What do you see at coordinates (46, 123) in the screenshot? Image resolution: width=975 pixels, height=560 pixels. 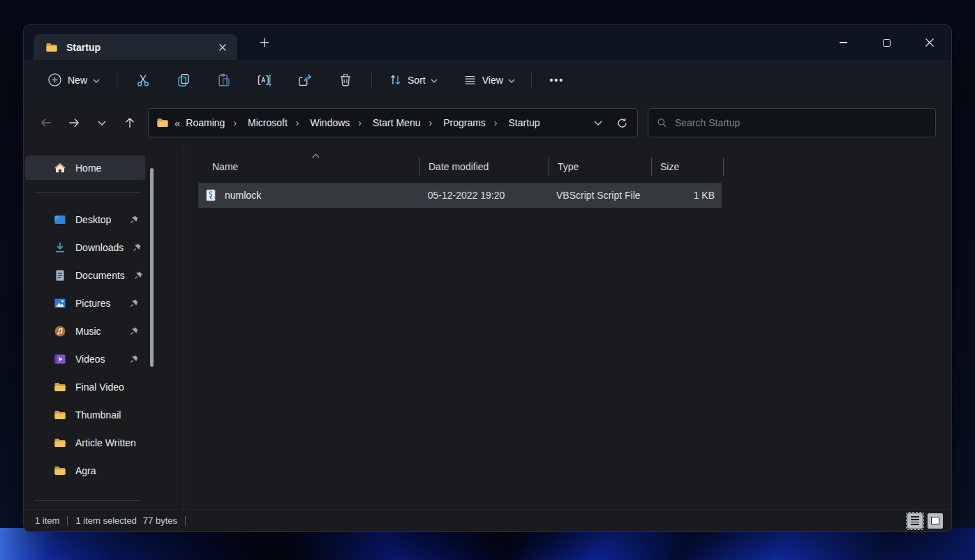 I see `back-icon` at bounding box center [46, 123].